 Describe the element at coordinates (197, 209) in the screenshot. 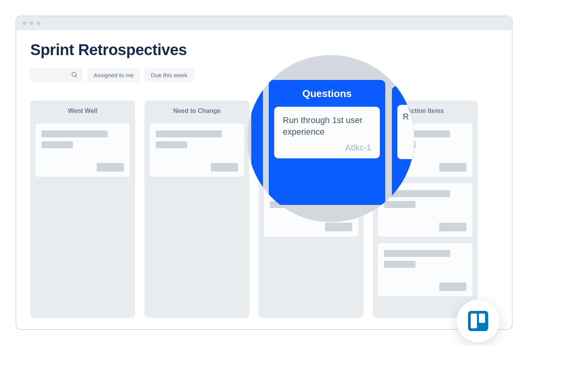

I see `column-need-to-change: Need to Change` at that location.